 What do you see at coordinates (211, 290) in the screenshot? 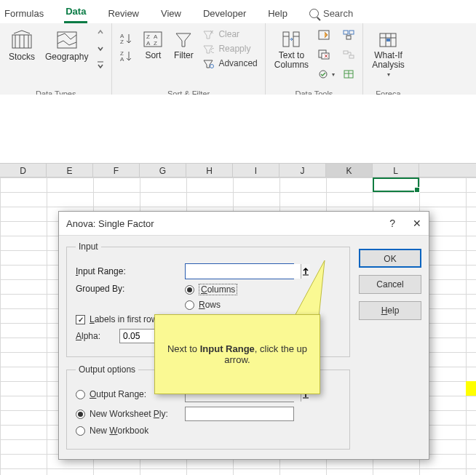
I see `grouped-columns-radio: Columns` at bounding box center [211, 290].